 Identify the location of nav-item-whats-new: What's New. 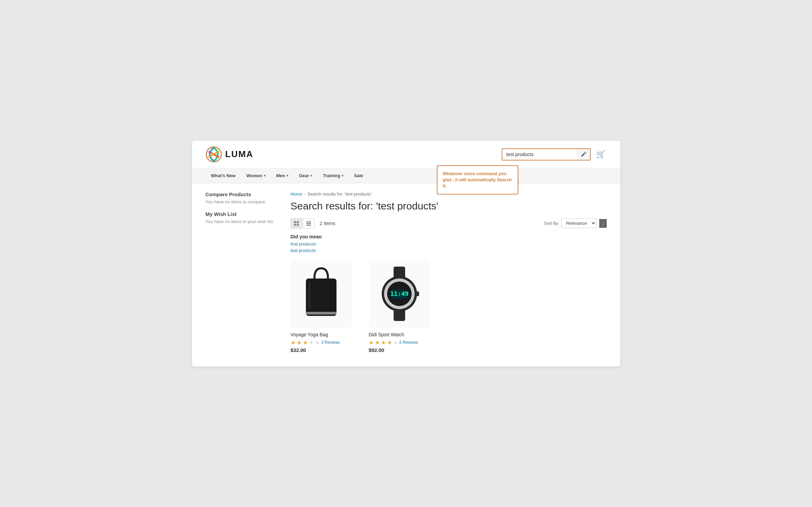
(223, 175).